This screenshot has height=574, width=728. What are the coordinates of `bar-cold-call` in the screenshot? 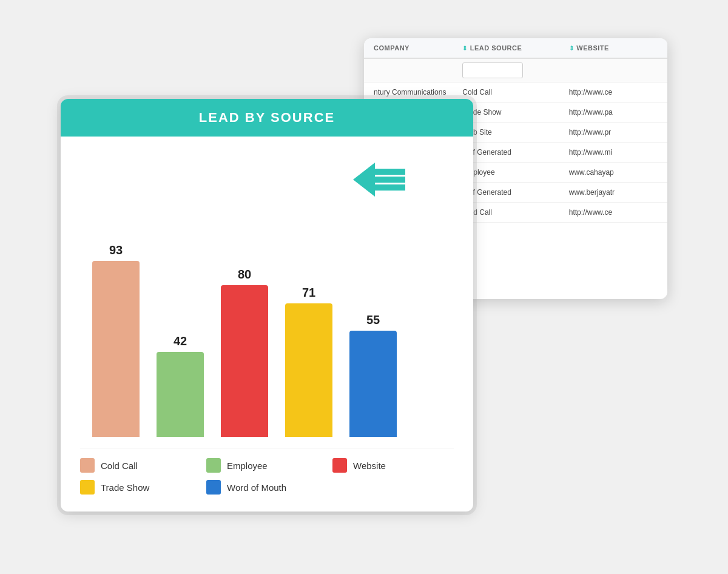 It's located at (116, 349).